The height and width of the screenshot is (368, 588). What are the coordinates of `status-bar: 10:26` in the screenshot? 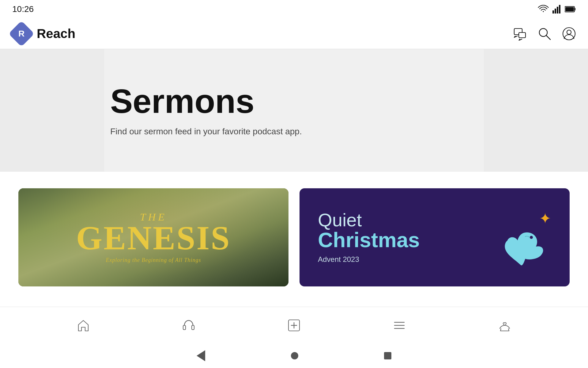 It's located at (294, 9).